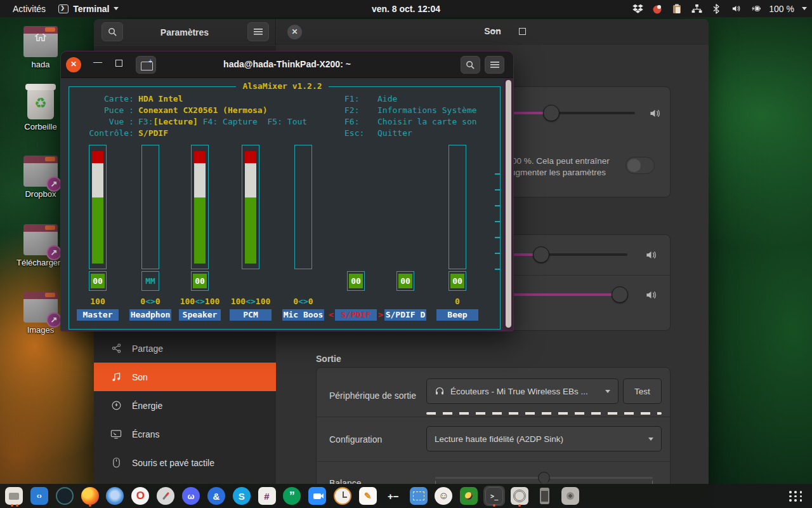 The width and height of the screenshot is (812, 508). I want to click on game-icon, so click(469, 496).